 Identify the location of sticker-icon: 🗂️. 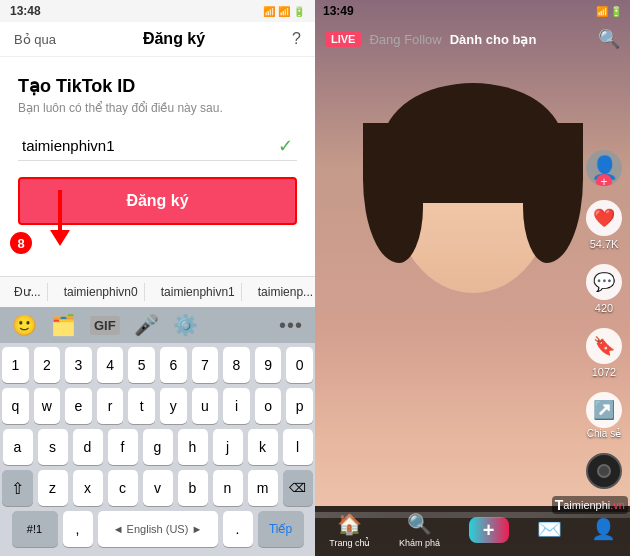
(64, 325).